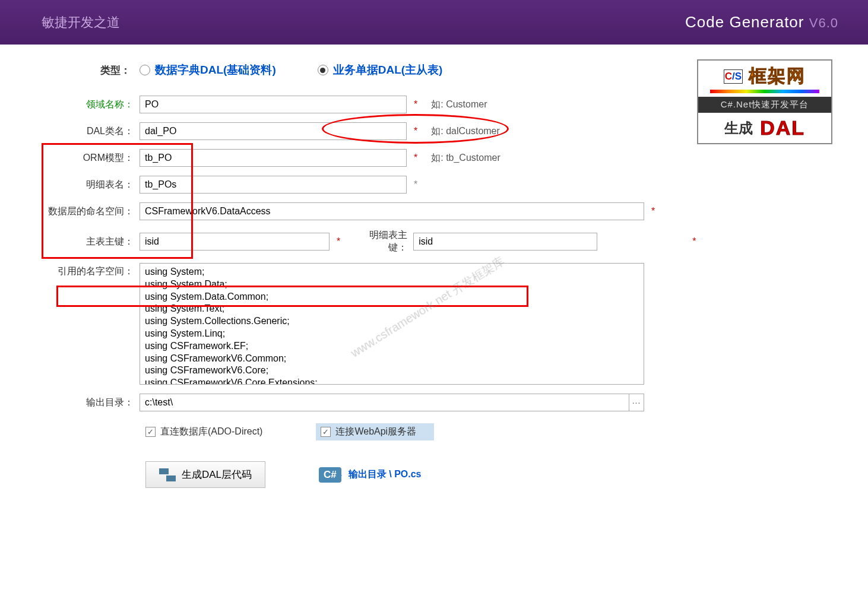 Image resolution: width=868 pixels, height=596 pixels. Describe the element at coordinates (459, 104) in the screenshot. I see `domain-hint: 如: Customer` at that location.